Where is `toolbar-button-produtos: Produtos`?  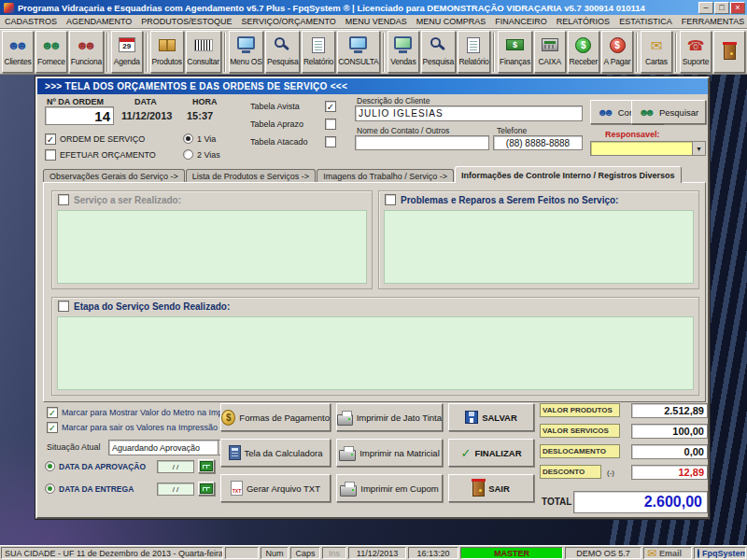
toolbar-button-produtos: Produtos is located at coordinates (167, 52).